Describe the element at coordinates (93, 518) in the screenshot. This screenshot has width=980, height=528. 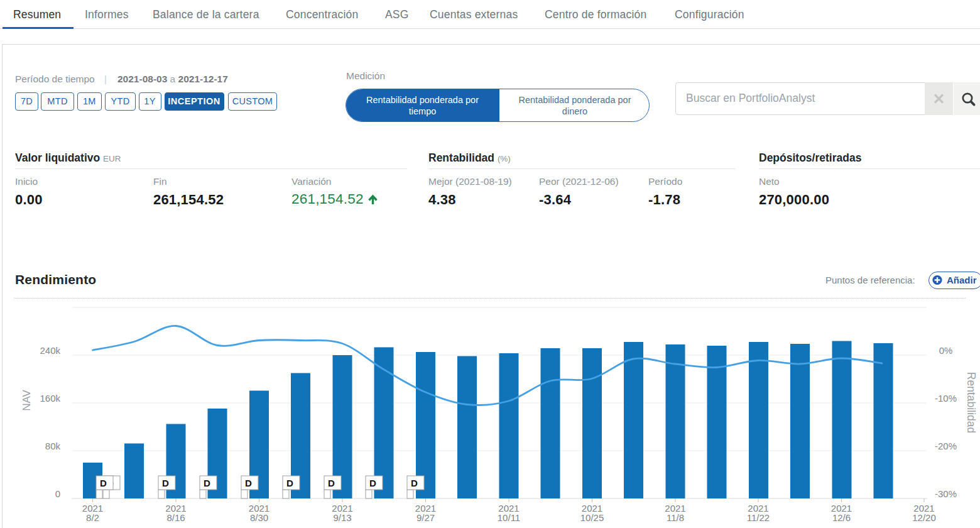
I see `svg-text: 8/2` at that location.